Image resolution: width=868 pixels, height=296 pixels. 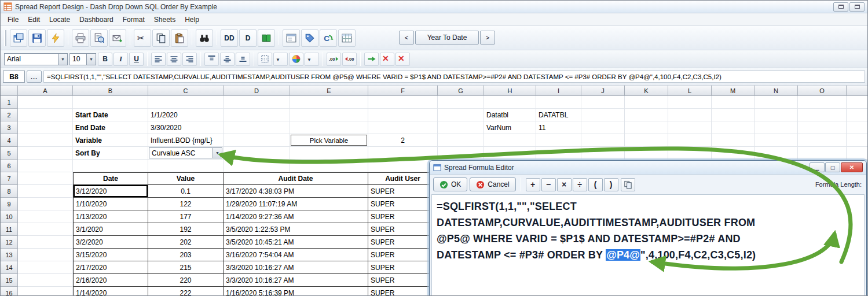 I want to click on cell-C5: Curvalue ASC▼, so click(x=186, y=153).